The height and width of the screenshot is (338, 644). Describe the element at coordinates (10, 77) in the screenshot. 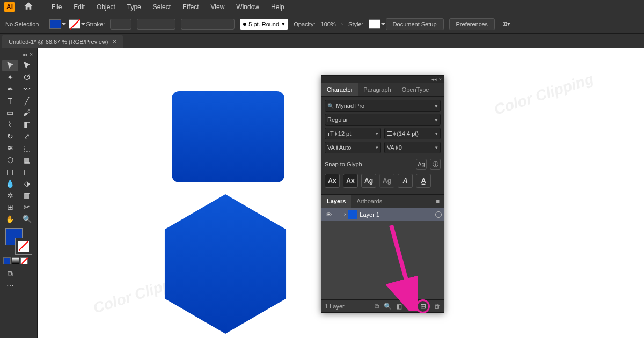

I see `wand-tool: ✦` at that location.